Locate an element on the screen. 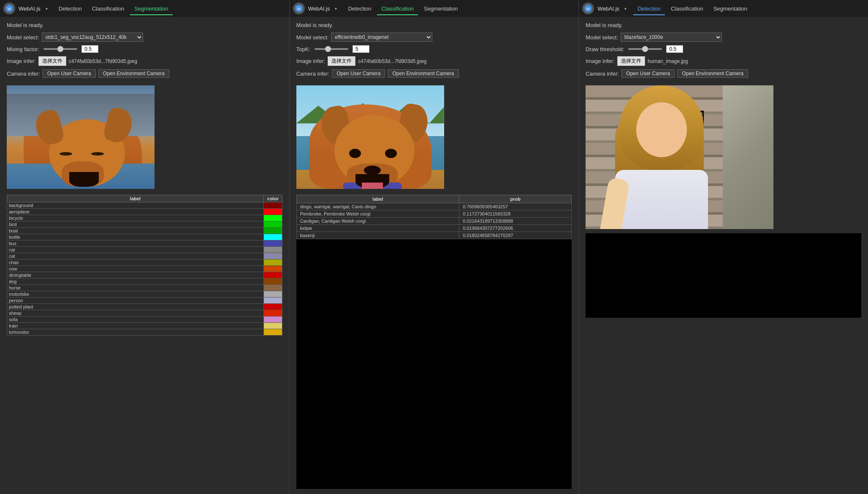 The height and width of the screenshot is (494, 868). seg-table-row: sheep is located at coordinates (145, 314).